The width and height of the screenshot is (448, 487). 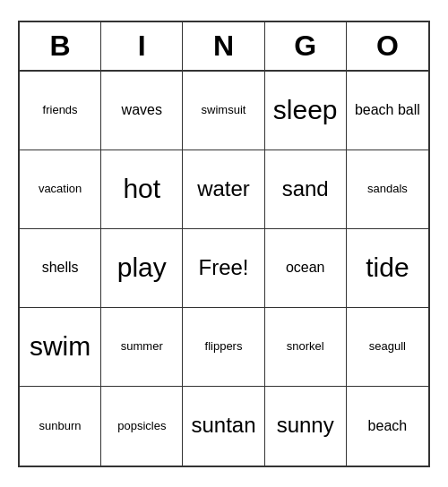 What do you see at coordinates (61, 267) in the screenshot?
I see `cell-text: shells` at bounding box center [61, 267].